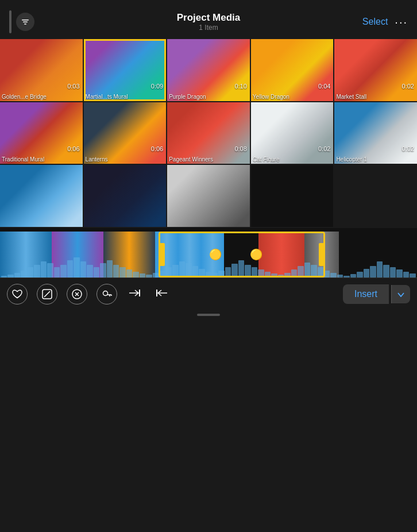  What do you see at coordinates (401, 295) in the screenshot?
I see `chevron-down-icon` at bounding box center [401, 295].